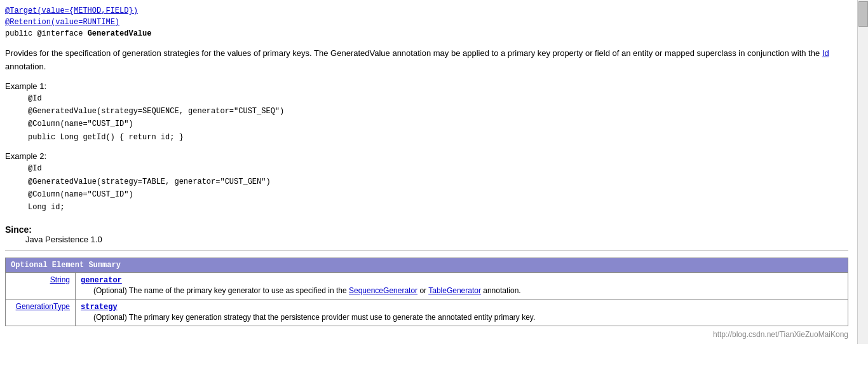 This screenshot has height=379, width=868. Describe the element at coordinates (462, 312) in the screenshot. I see `detail-cell-2: strategy (Optional) The primary key gene…` at that location.